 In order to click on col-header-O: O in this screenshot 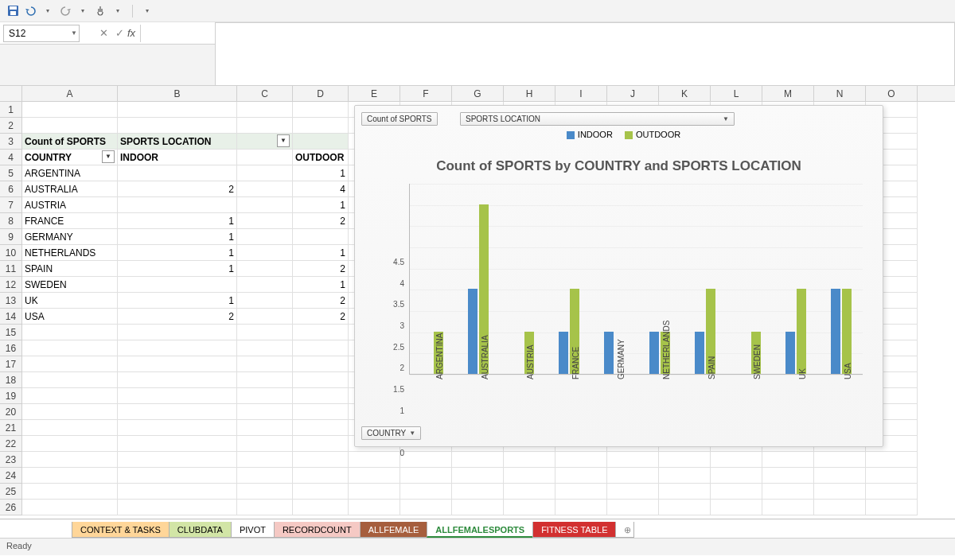, I will do `click(891, 94)`.